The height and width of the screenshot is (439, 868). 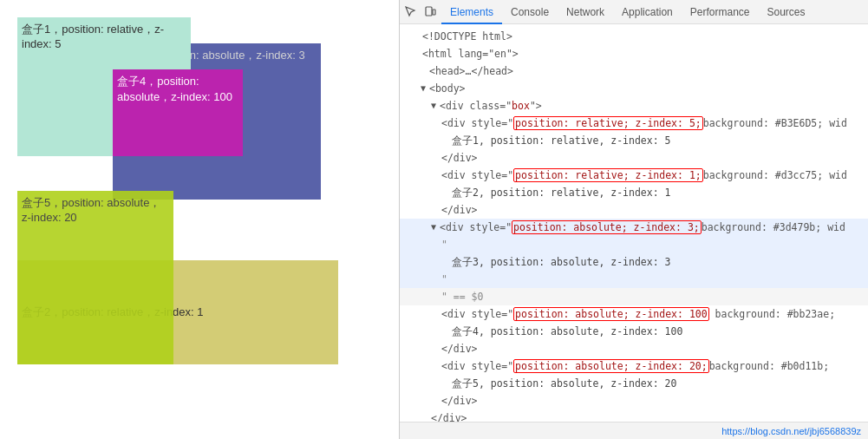 I want to click on box4: 盒子4，position: absolute，z-index: 100, so click(x=178, y=113).